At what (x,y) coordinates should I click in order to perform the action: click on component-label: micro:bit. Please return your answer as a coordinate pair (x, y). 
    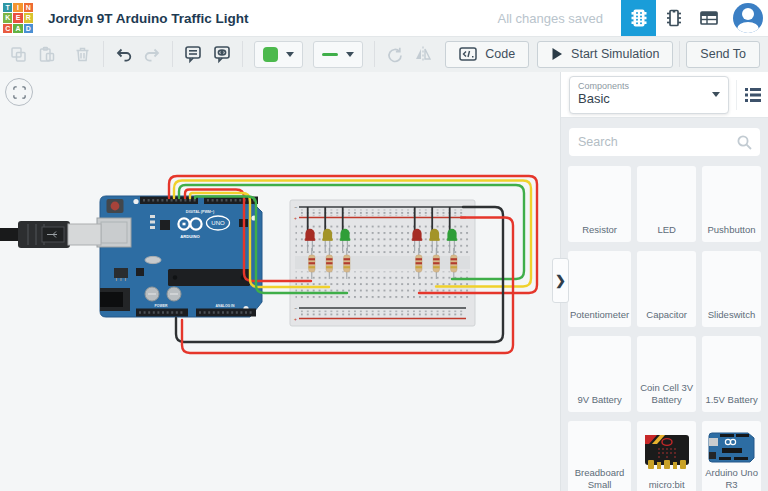
    Looking at the image, I should click on (667, 485).